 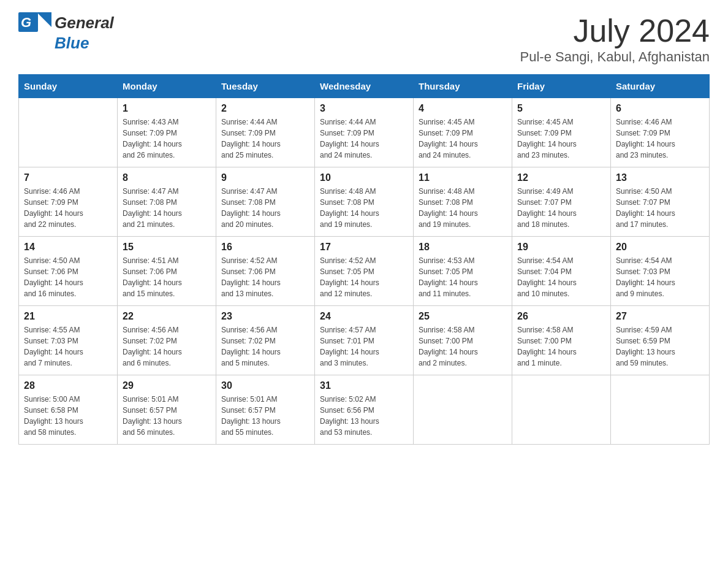 What do you see at coordinates (561, 277) in the screenshot?
I see `day-info: Sunrise: 4:54 AM Sunset: 7:04 PM Dayligh…` at bounding box center [561, 277].